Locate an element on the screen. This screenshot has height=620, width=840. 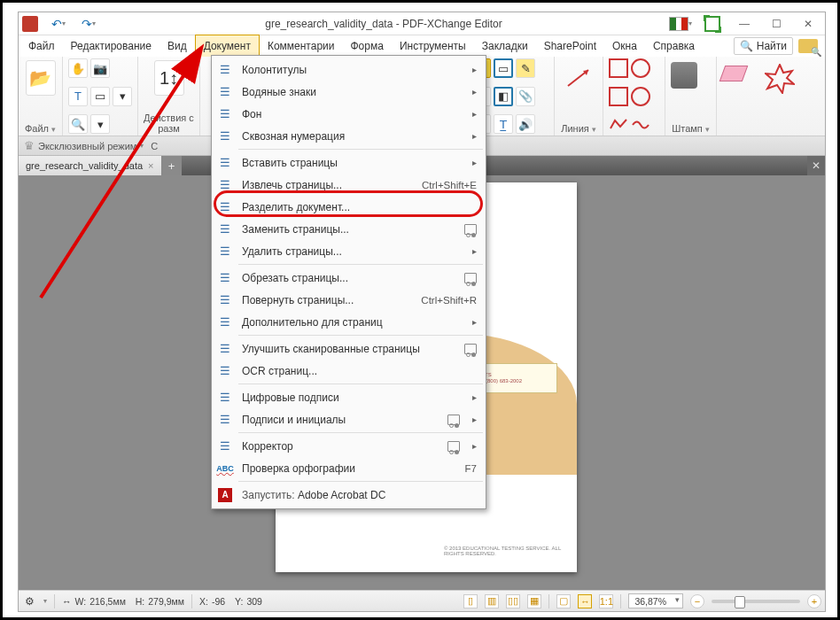
menu-windows: Окна is located at coordinates (625, 46).